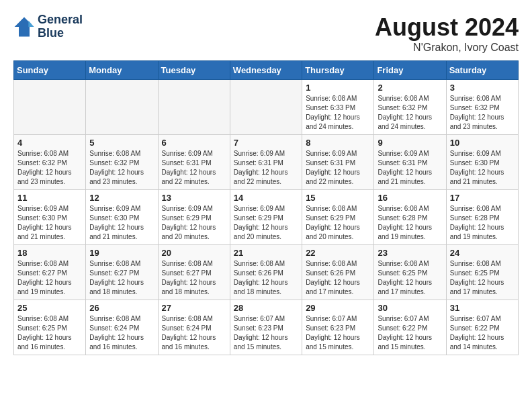 The image size is (532, 411). What do you see at coordinates (50, 218) in the screenshot?
I see `calendar-cell: 11Sunrise: 6:09 AM Sunset: 6:30 PM Dayli…` at bounding box center [50, 218].